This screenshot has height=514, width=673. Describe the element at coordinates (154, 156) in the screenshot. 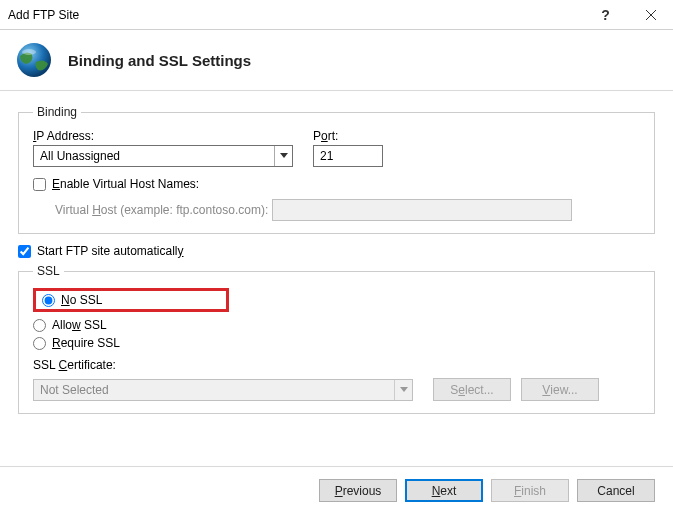

I see `ip-address-value: All Unassigned` at that location.